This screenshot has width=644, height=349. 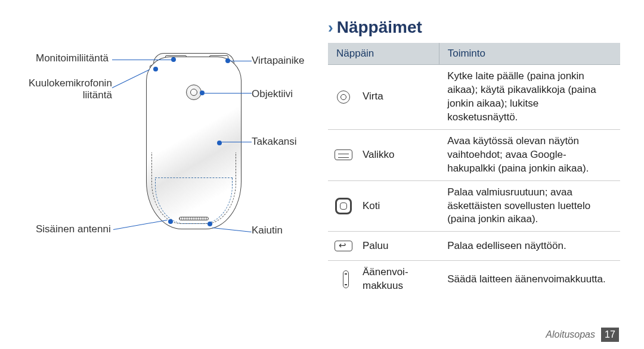 What do you see at coordinates (272, 94) in the screenshot?
I see `label-camera-lens: Objektiivi` at bounding box center [272, 94].